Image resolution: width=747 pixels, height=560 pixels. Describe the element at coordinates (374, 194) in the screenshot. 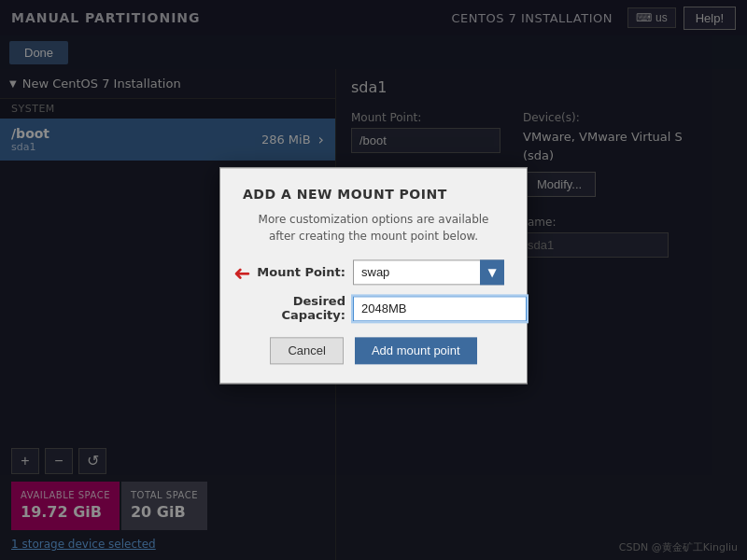

I see `dialog-title: ADD A NEW MOUNT POINT` at that location.